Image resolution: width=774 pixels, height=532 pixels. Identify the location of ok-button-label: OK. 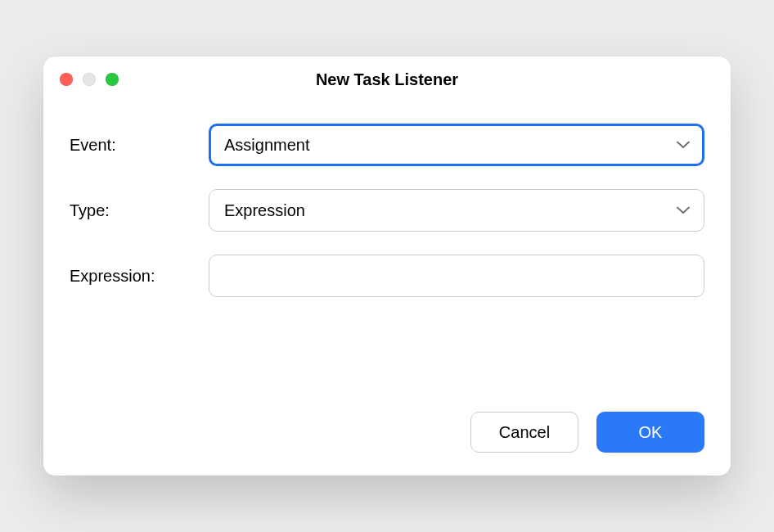
(651, 432).